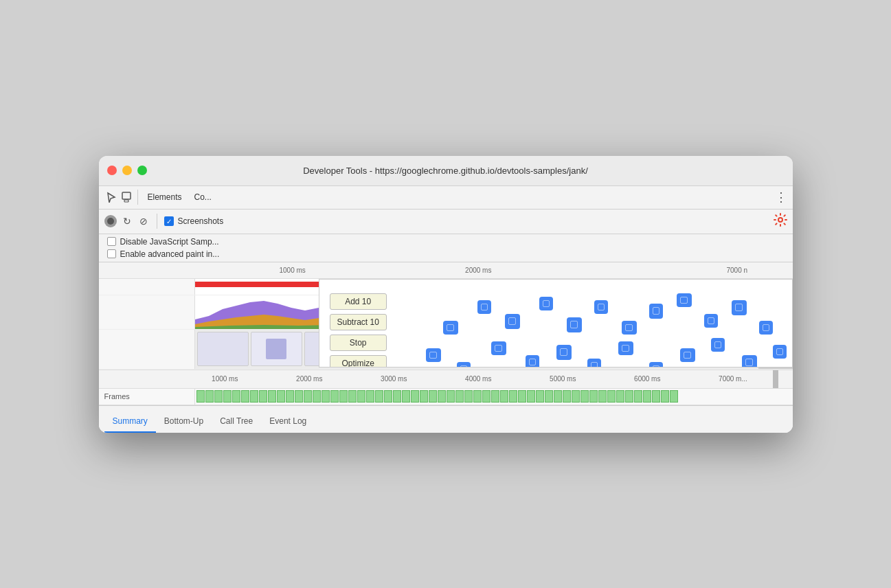 The height and width of the screenshot is (588, 891). I want to click on advanced-paint-checkbox, so click(111, 254).